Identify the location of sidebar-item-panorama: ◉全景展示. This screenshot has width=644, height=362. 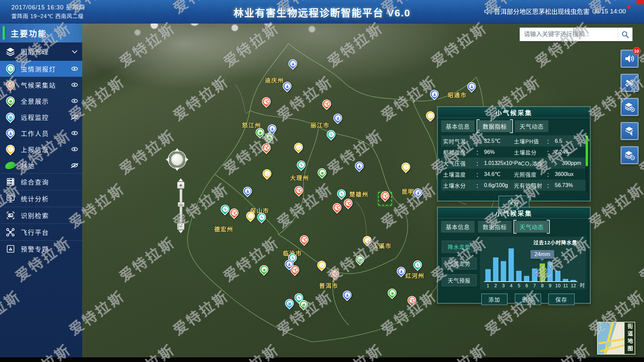
(41, 101).